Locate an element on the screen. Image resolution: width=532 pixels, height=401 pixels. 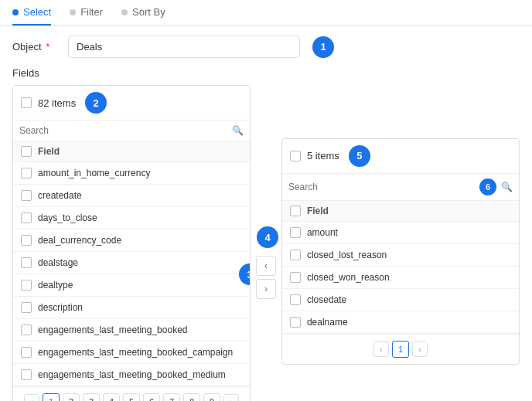
list-item: amount_in_home_currency is located at coordinates (131, 173).